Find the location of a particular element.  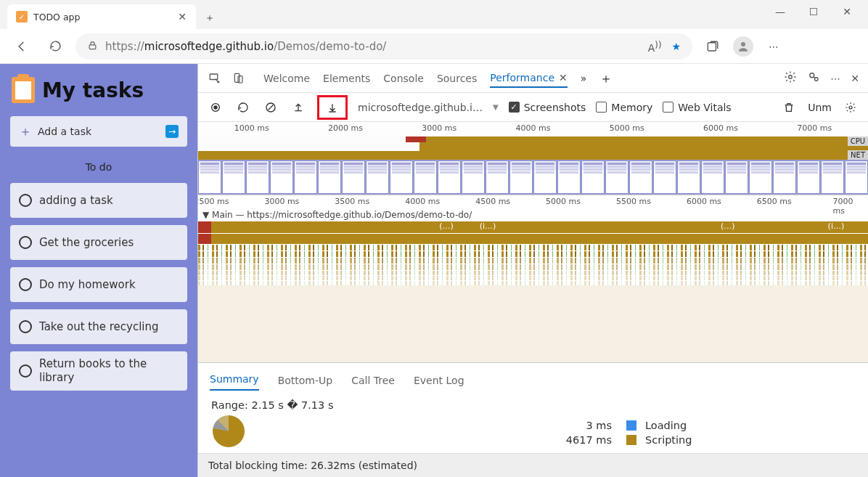

plus-icon: ＋ is located at coordinates (25, 131).